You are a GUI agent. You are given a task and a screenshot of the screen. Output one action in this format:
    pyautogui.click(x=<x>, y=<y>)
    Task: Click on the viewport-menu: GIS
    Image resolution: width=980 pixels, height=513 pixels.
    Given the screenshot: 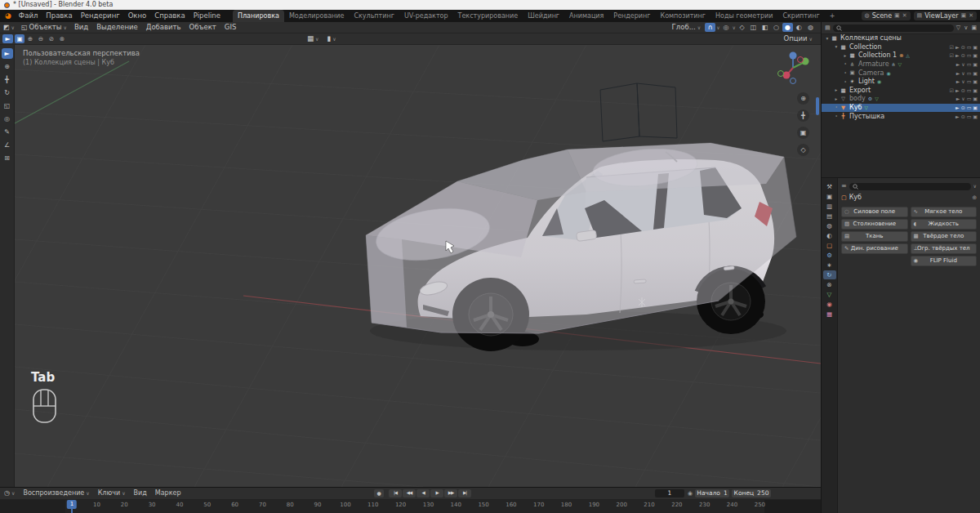 What is the action you would take?
    pyautogui.click(x=230, y=28)
    